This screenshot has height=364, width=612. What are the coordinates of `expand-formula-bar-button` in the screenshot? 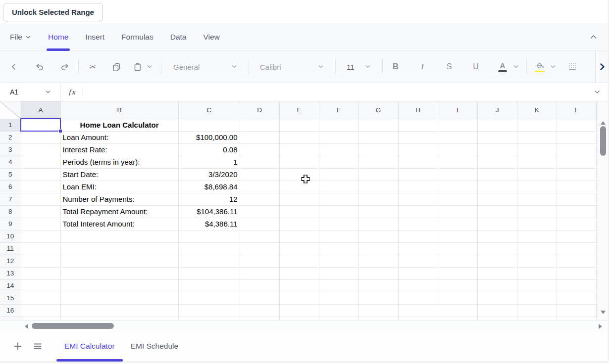 It's located at (597, 92).